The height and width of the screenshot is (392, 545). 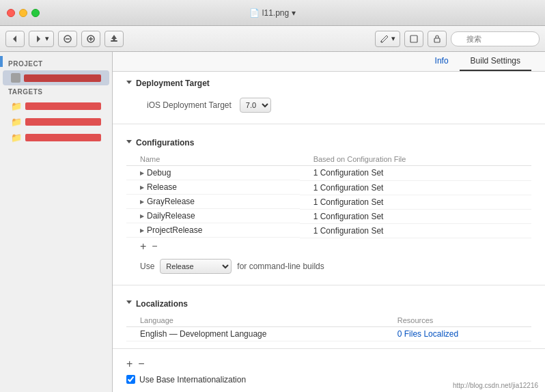 I want to click on deployment-section: Deployment Target iOS Deployment Target …, so click(x=329, y=94).